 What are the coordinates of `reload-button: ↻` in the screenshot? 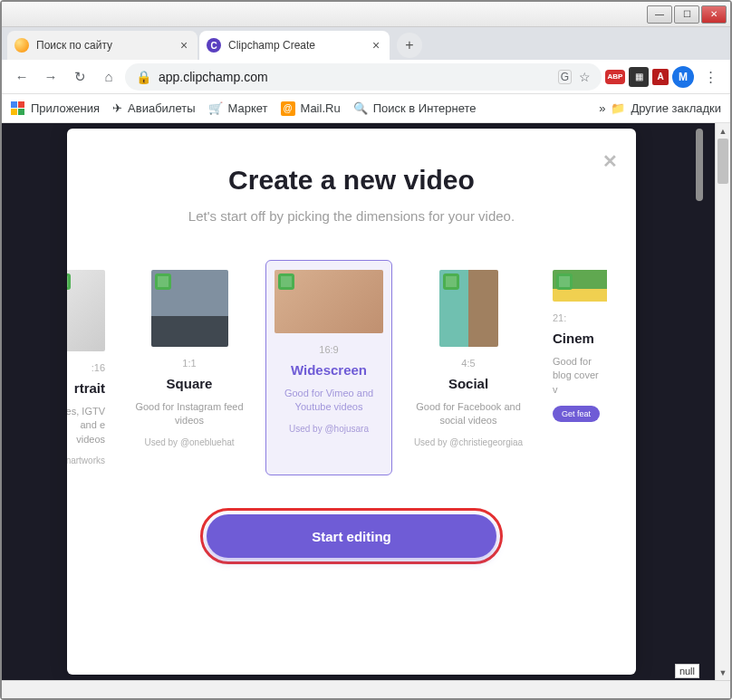 It's located at (80, 77).